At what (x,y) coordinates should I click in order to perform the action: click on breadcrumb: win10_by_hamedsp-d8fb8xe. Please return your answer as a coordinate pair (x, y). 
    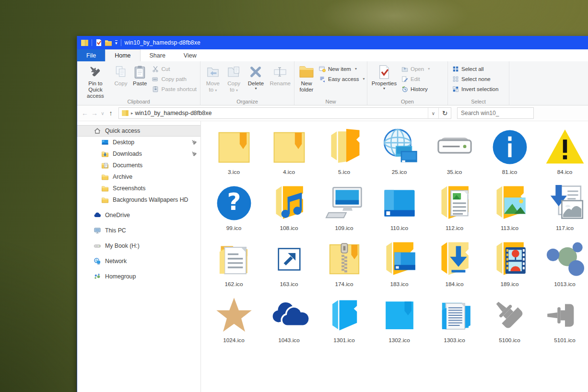
    Looking at the image, I should click on (282, 113).